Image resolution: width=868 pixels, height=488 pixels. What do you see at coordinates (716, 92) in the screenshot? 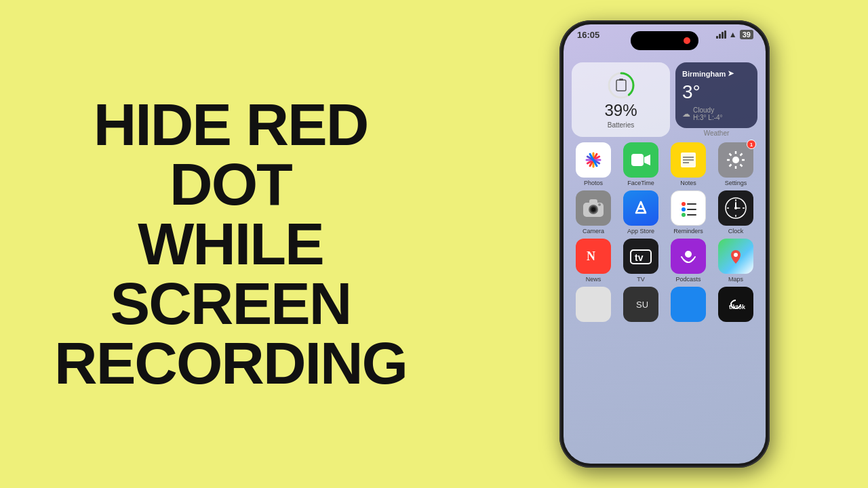
I see `weather-temp: 3°` at bounding box center [716, 92].